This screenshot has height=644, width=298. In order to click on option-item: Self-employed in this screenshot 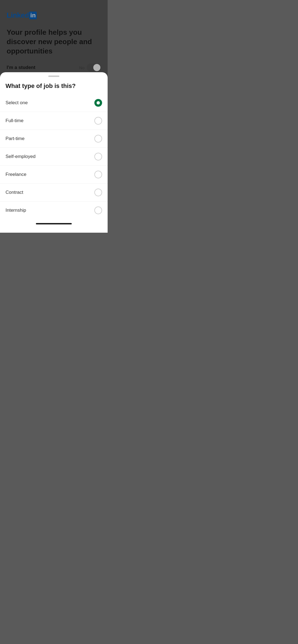, I will do `click(54, 157)`.